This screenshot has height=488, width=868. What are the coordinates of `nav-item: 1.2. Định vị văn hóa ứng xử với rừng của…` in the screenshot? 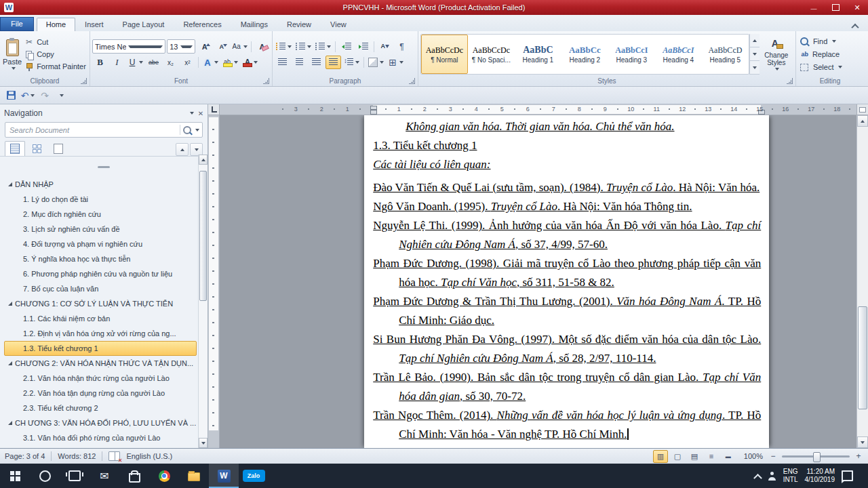 It's located at (100, 333).